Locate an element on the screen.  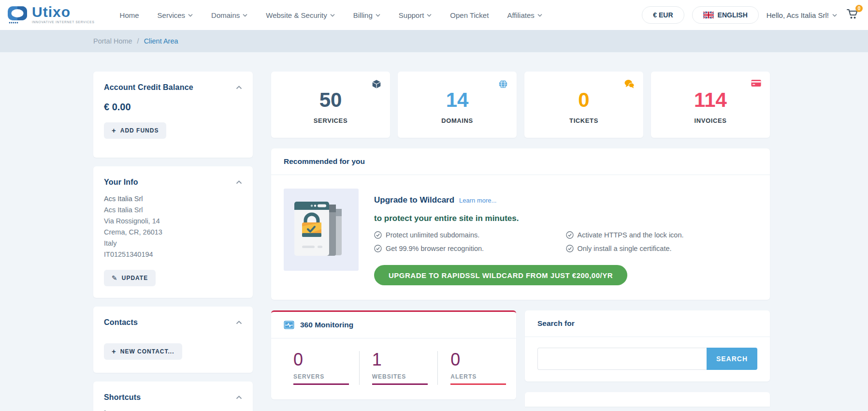
main-nav: Home Services Domains Website & Security… is located at coordinates (331, 15).